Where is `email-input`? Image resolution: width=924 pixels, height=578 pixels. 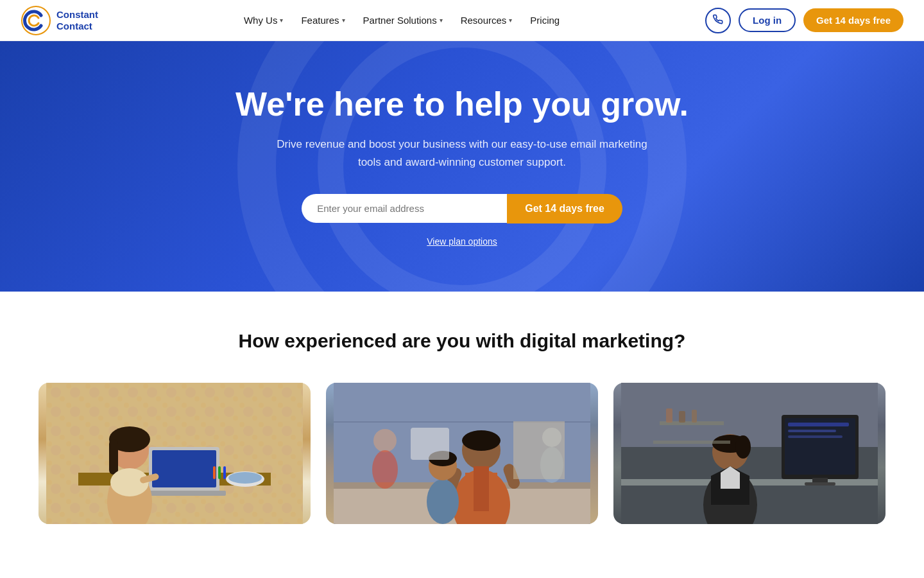 email-input is located at coordinates (404, 208).